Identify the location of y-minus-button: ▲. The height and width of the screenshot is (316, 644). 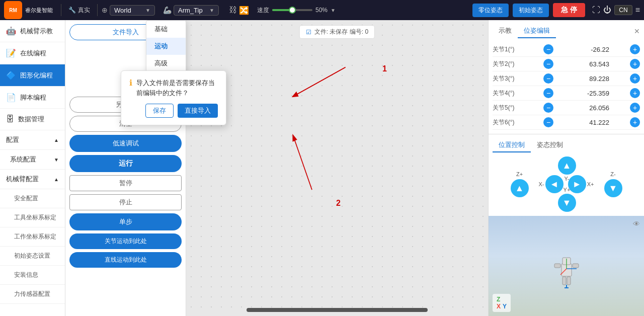
(567, 166).